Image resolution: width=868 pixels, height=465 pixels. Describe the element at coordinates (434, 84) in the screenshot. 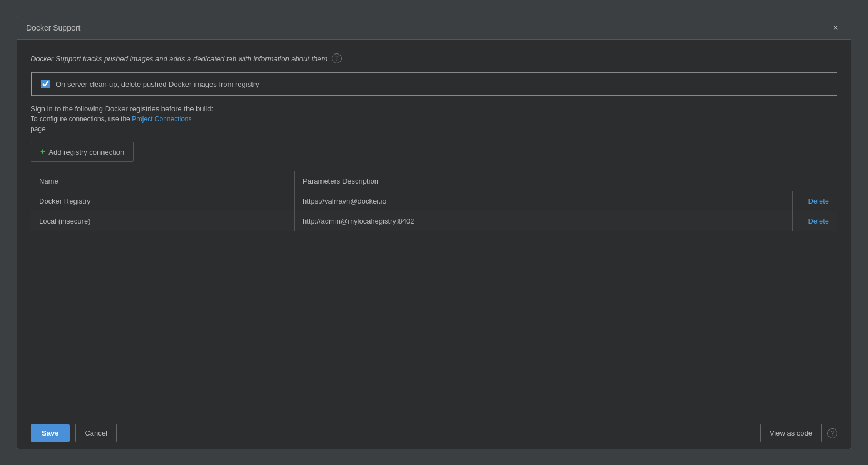

I see `checkbox-section: On server clean-up, delete pushed Docker…` at that location.